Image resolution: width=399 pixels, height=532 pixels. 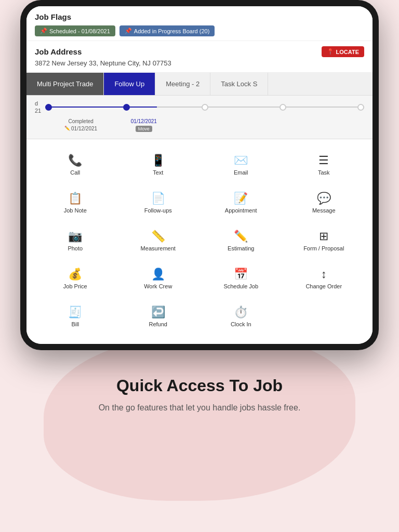 I want to click on job-price-label: Job Price, so click(x=75, y=287).